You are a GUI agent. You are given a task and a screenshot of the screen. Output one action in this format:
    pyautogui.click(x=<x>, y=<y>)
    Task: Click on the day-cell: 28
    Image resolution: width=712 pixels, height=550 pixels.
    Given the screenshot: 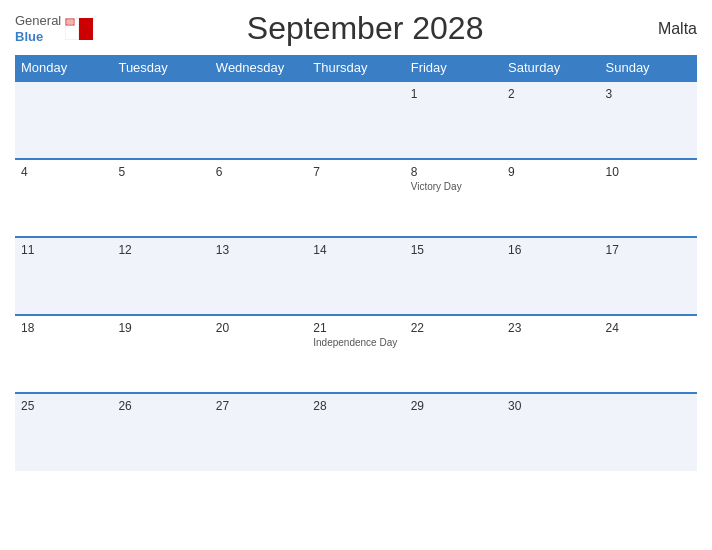 What is the action you would take?
    pyautogui.click(x=356, y=432)
    